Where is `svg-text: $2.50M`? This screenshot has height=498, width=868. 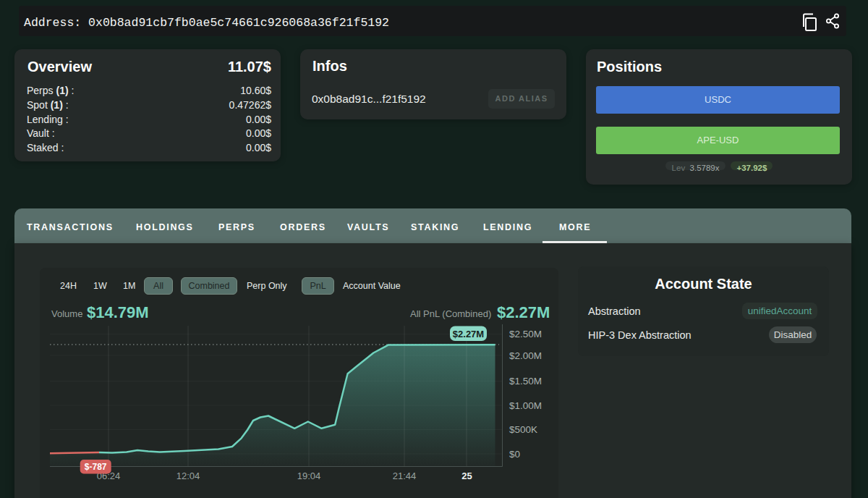
svg-text: $2.50M is located at coordinates (525, 334).